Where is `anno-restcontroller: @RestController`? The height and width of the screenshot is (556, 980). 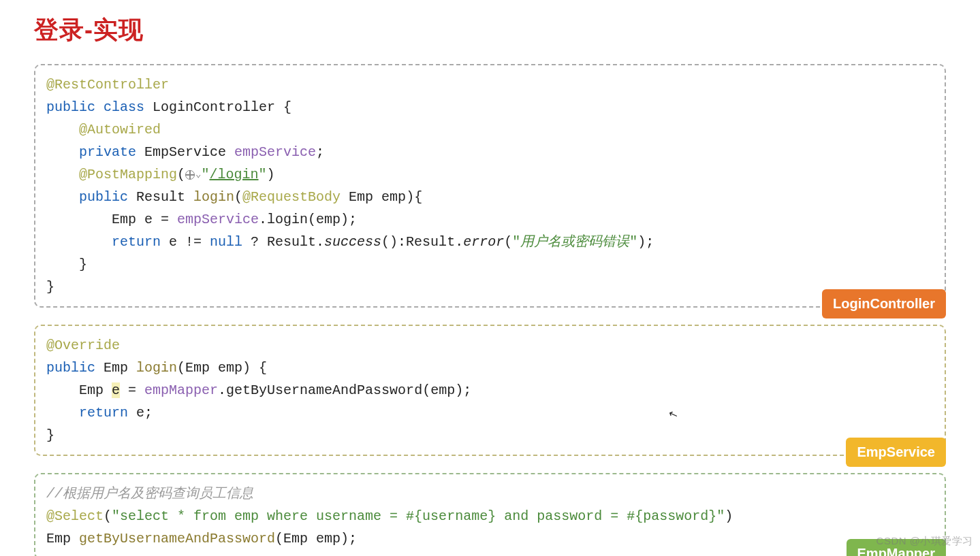 anno-restcontroller: @RestController is located at coordinates (108, 84).